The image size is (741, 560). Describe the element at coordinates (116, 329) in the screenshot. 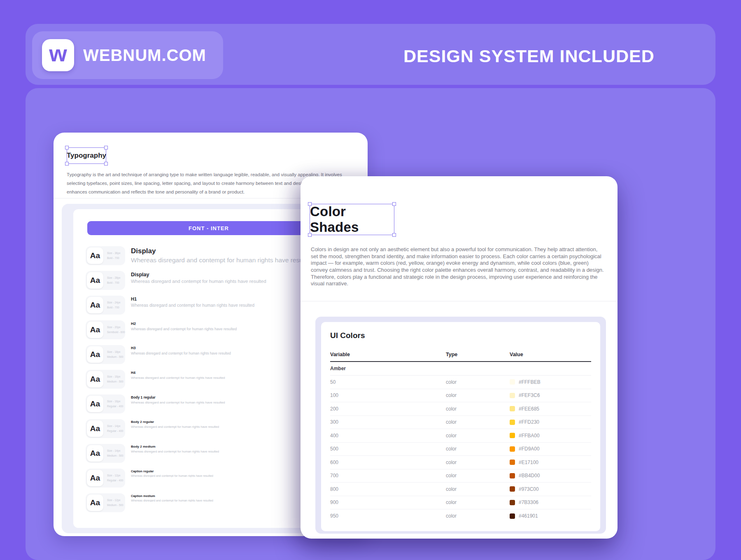

I see `type-meta: Size - 20px Semibold - 600` at that location.